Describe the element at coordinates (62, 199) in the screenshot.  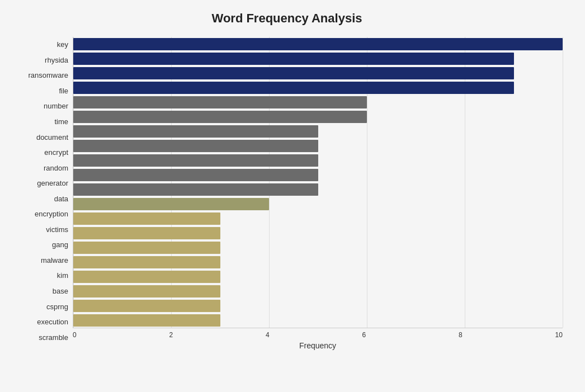
I see `y-label: data` at that location.